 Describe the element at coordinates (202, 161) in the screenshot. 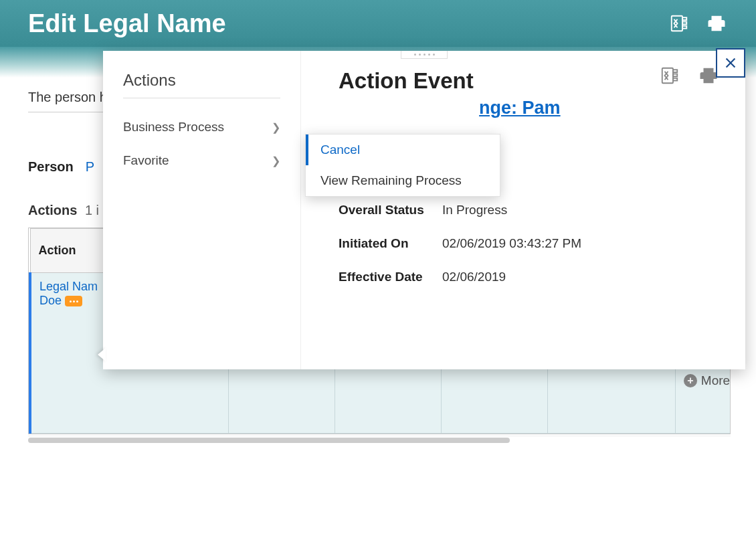

I see `menu-favorite: Favorite ❯` at that location.